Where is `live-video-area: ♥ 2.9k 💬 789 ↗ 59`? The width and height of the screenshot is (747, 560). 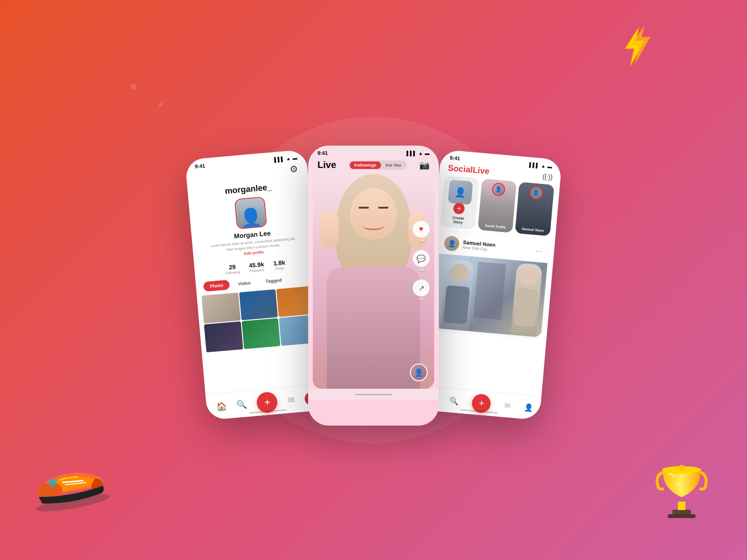
live-video-area: ♥ 2.9k 💬 789 ↗ 59 is located at coordinates (374, 281).